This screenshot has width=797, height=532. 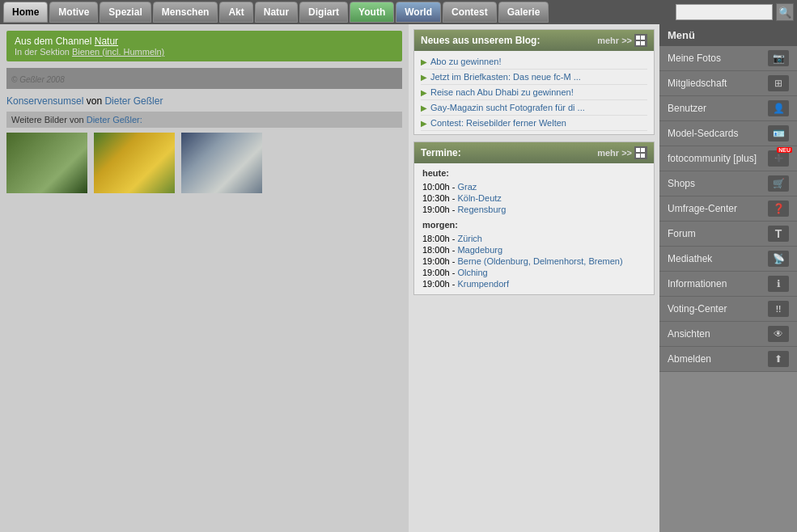 I want to click on main-image-container: © Geßler 2008, so click(x=204, y=78).